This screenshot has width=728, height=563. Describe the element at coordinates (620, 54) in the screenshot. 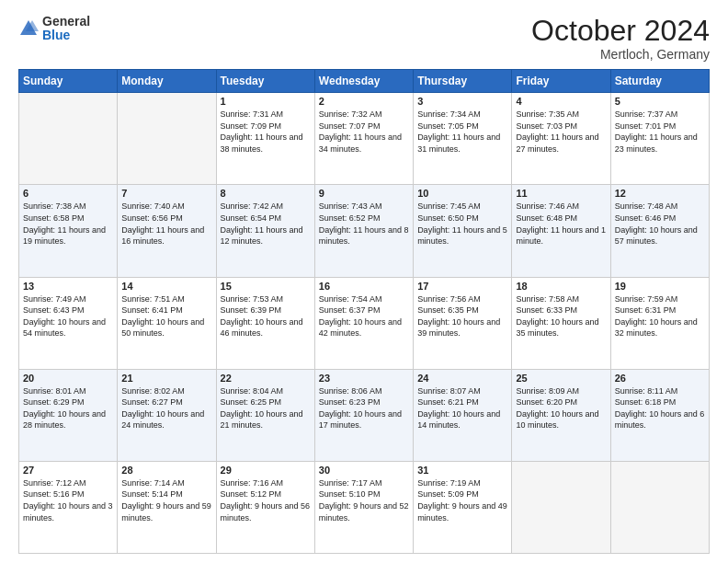

I see `location: Mertloch, Germany` at that location.